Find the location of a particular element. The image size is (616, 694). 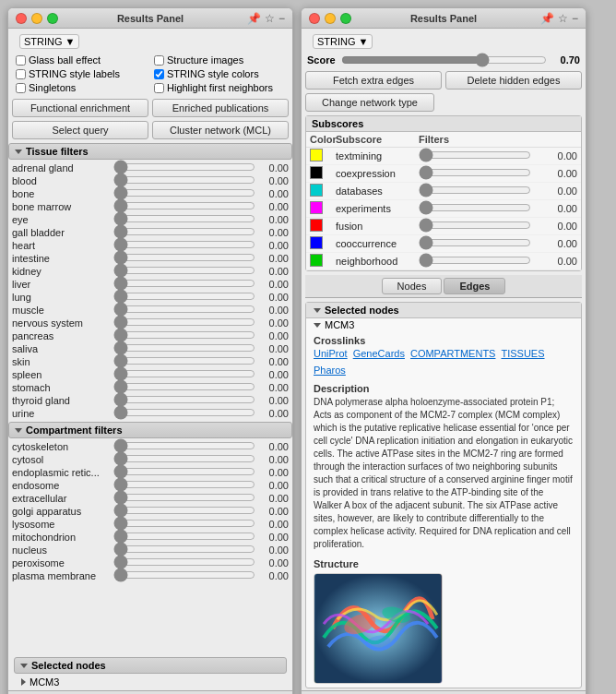

crosslink-item: Pharos is located at coordinates (330, 370).